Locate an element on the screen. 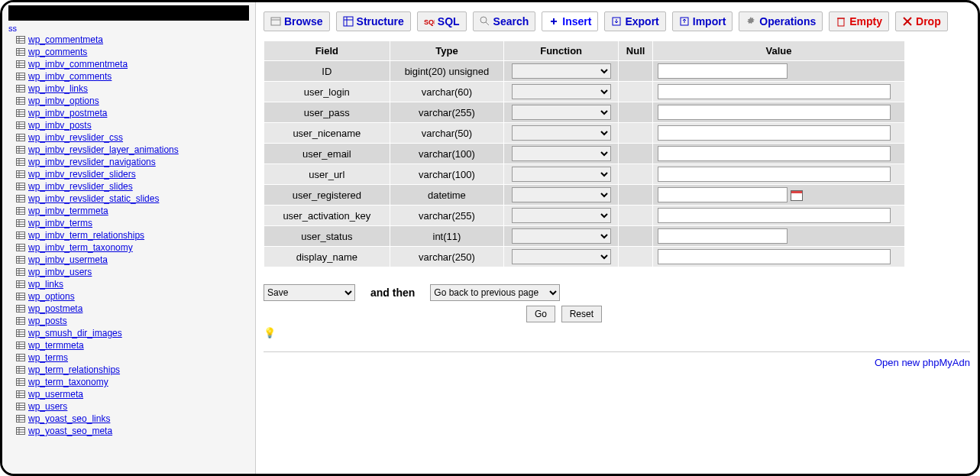 This screenshot has height=476, width=980. tab-label: Export is located at coordinates (642, 21).